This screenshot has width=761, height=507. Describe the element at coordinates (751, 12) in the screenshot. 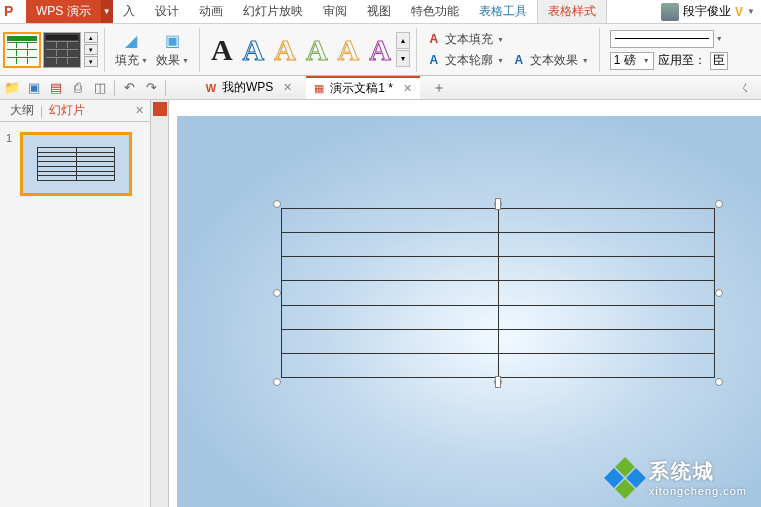

I see `user-dropdown-icon: ▼` at that location.